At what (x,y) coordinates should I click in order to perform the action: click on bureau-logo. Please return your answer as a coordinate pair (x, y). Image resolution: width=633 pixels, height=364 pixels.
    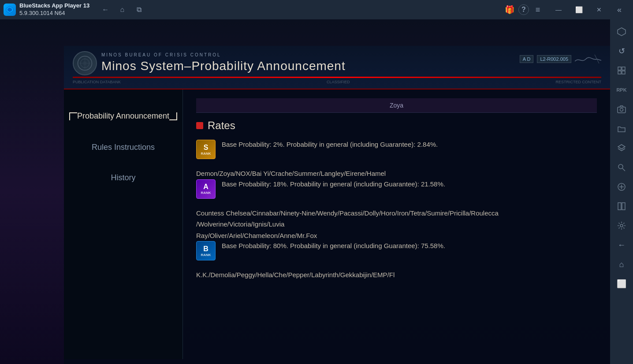
    Looking at the image, I should click on (85, 63).